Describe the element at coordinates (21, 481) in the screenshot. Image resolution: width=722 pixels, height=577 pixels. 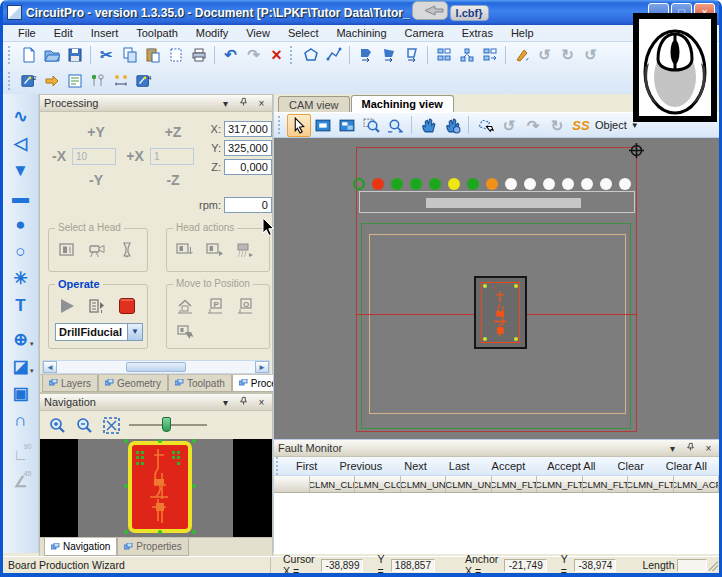
I see `angle-45-tool: ∠45` at that location.